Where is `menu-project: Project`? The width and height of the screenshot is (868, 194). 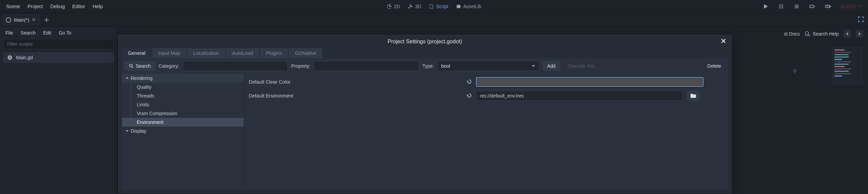
menu-project: Project is located at coordinates (35, 6).